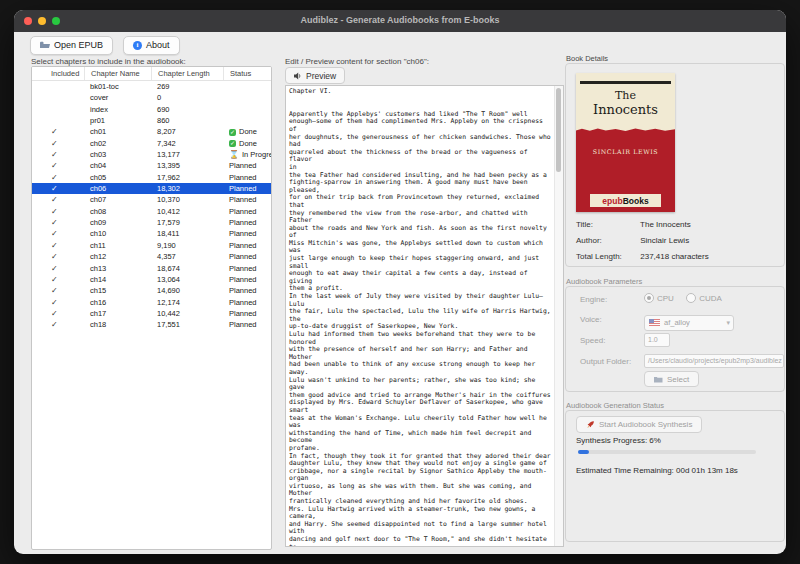  What do you see at coordinates (607, 240) in the screenshot?
I see `author-field-label: Author:` at bounding box center [607, 240].